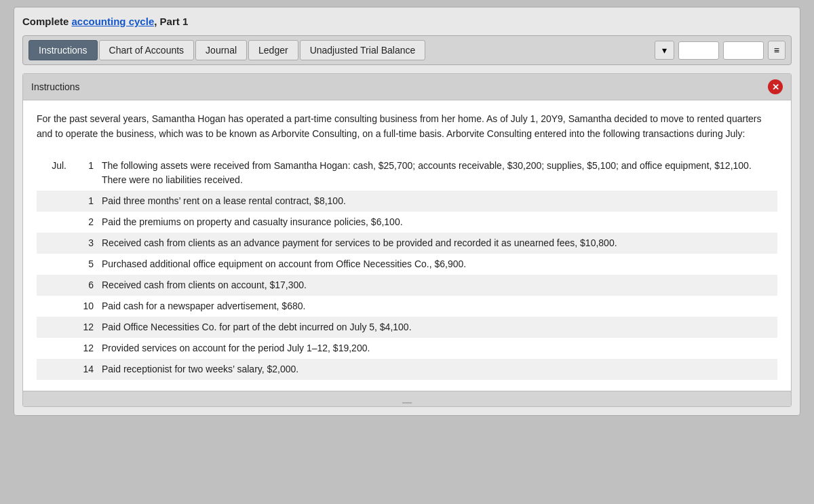 The image size is (814, 504). Describe the element at coordinates (407, 285) in the screenshot. I see `table-row: 6Received cash from clients on account, …` at that location.